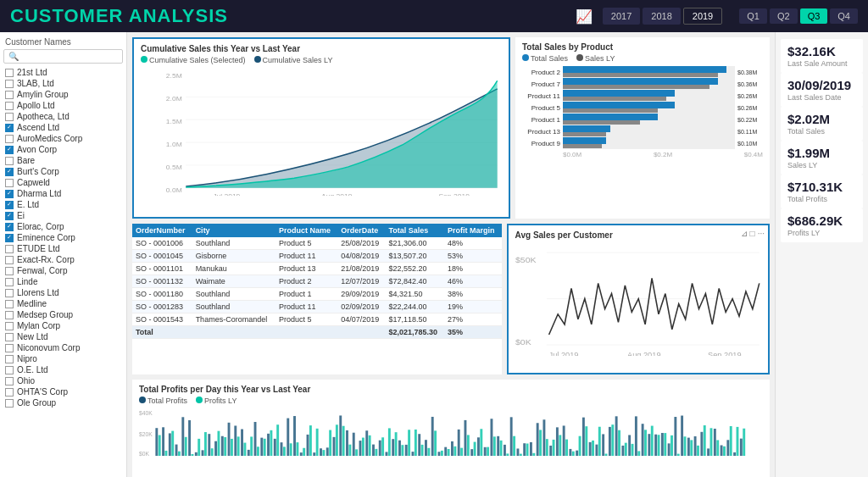 The image size is (868, 477). I want to click on quarter-tab-q3: Q3, so click(814, 16).